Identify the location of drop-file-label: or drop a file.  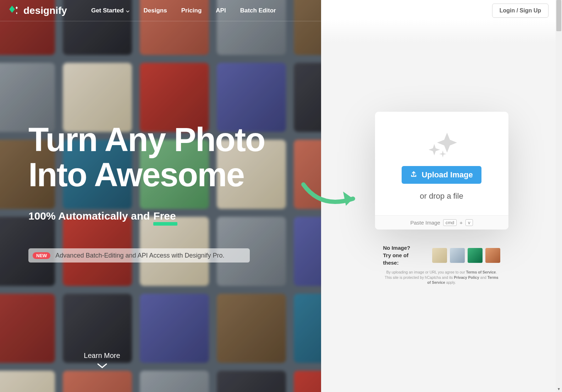
(441, 196).